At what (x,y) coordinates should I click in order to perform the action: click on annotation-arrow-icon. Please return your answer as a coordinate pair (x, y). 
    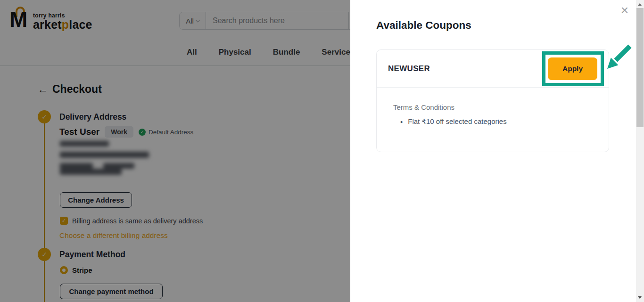
    Looking at the image, I should click on (618, 57).